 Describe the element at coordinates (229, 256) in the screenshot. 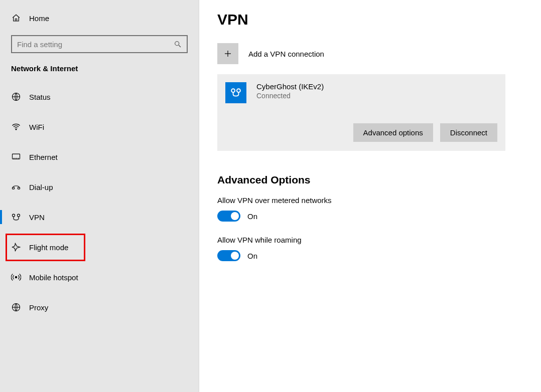

I see `toggle-roaming` at that location.